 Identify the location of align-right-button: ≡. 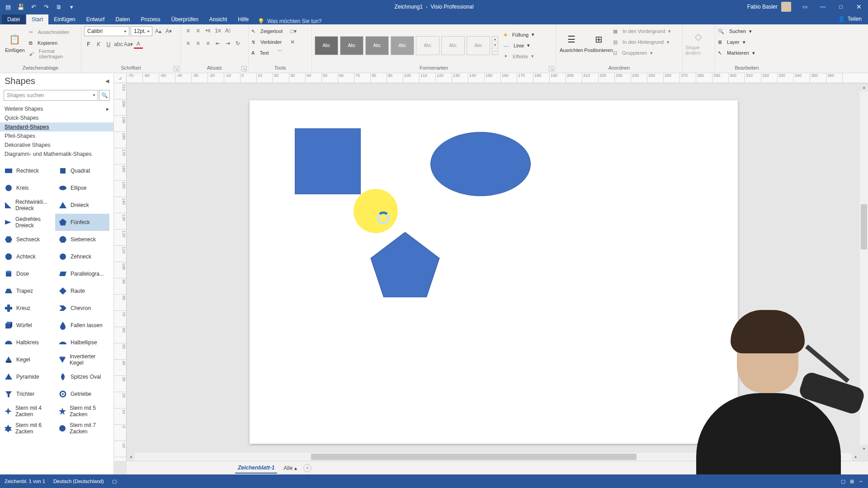
(208, 43).